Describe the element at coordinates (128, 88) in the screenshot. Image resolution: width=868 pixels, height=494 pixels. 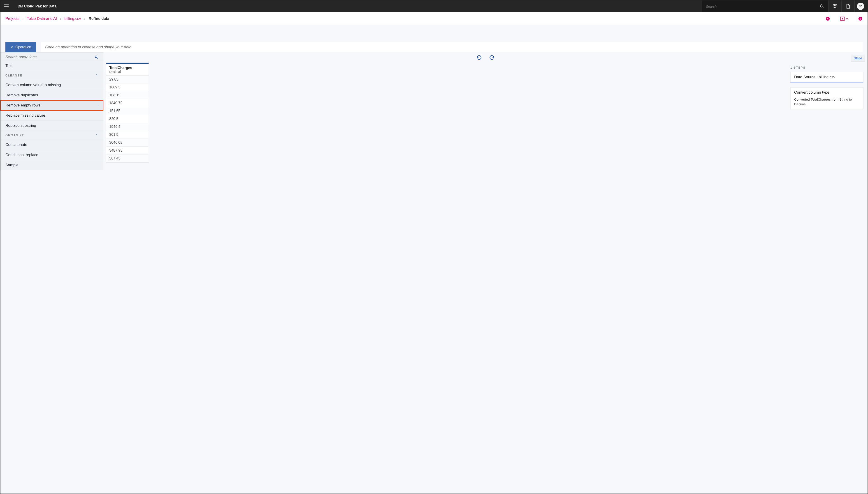
I see `data-cell: 1889.5` at that location.